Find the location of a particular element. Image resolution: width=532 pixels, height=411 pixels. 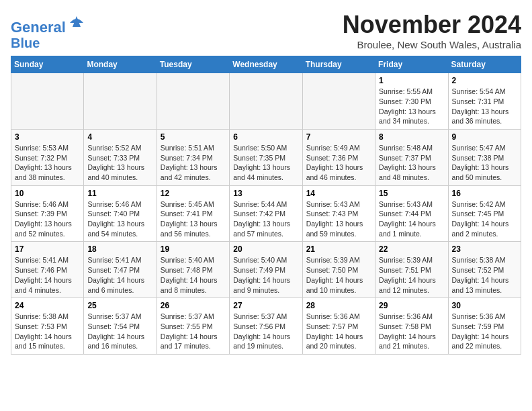

day-number: 12 is located at coordinates (193, 193).